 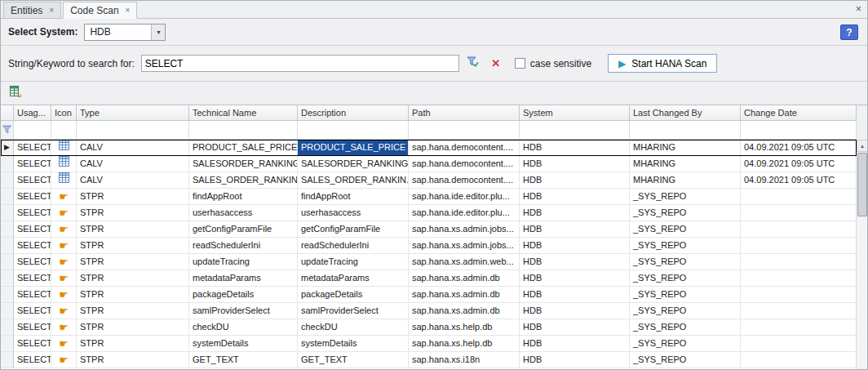 I want to click on grid-cell-technical_name: systemDetails, so click(x=243, y=344).